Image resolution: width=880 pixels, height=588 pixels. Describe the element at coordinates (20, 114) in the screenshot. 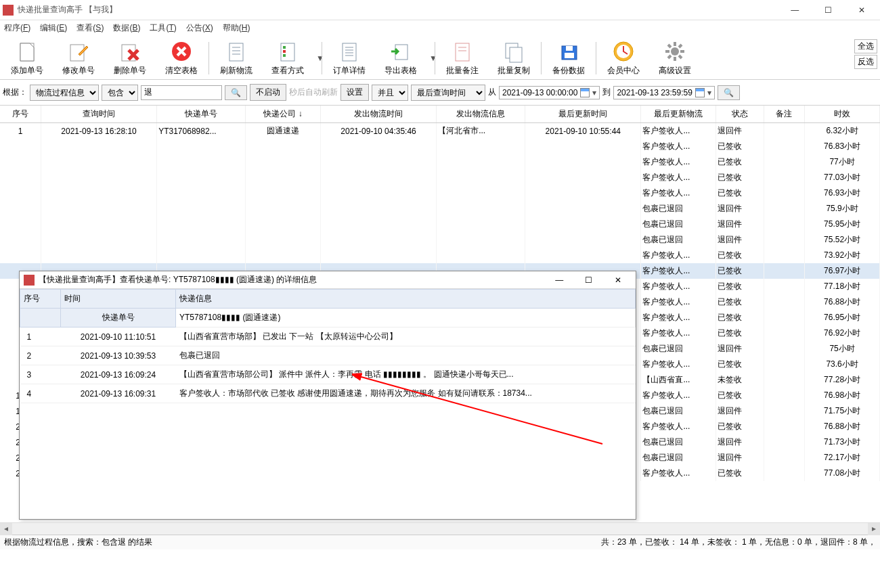

I see `col-header: 序号` at that location.